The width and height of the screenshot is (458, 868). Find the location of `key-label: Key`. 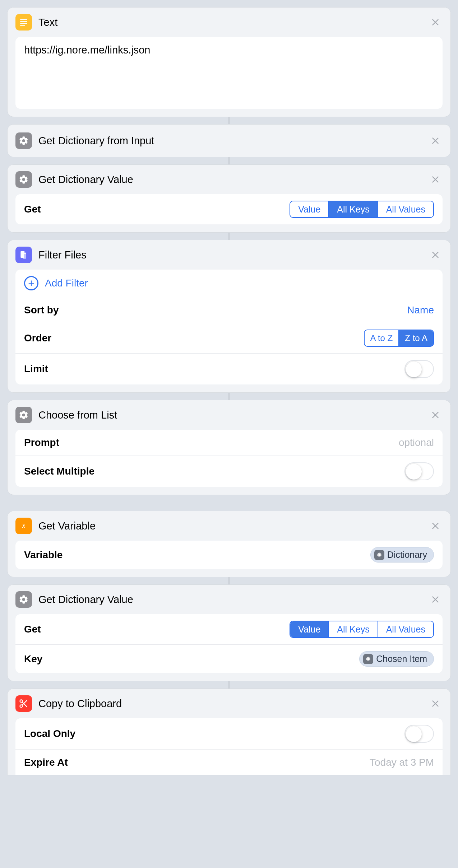

key-label: Key is located at coordinates (33, 659).